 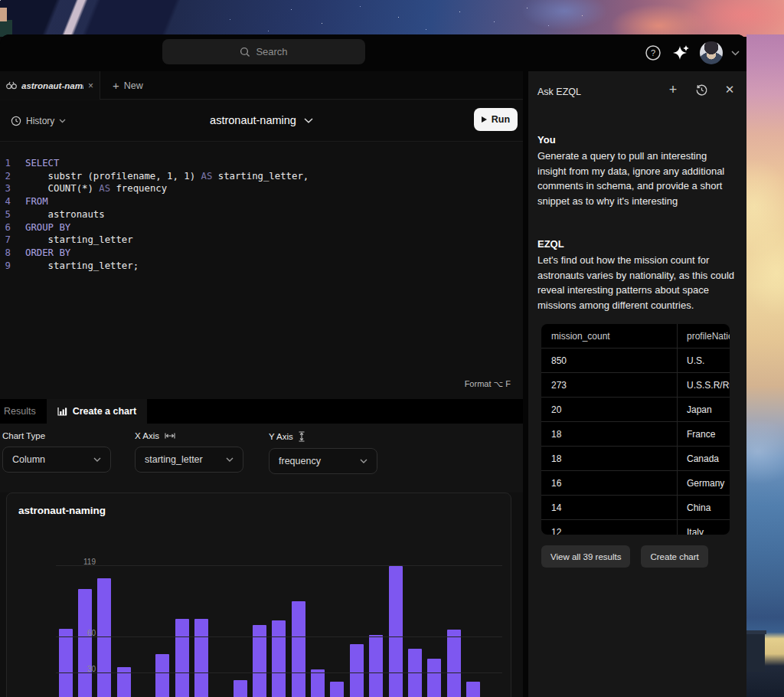 What do you see at coordinates (90, 86) in the screenshot?
I see `tab-close-icon: ×` at bounding box center [90, 86].